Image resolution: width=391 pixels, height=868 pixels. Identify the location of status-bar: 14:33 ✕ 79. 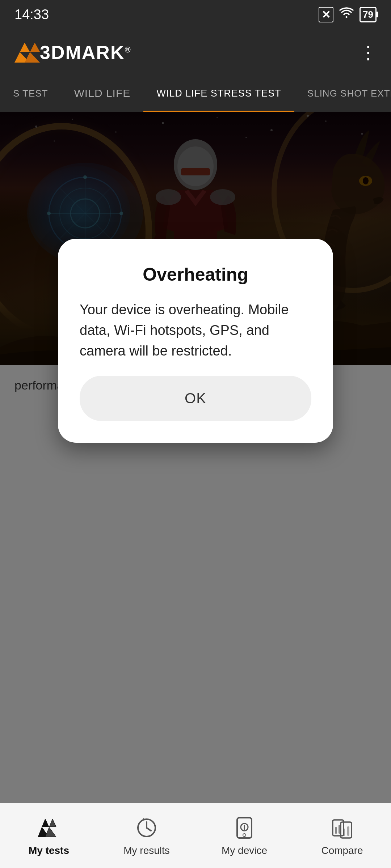
(196, 14).